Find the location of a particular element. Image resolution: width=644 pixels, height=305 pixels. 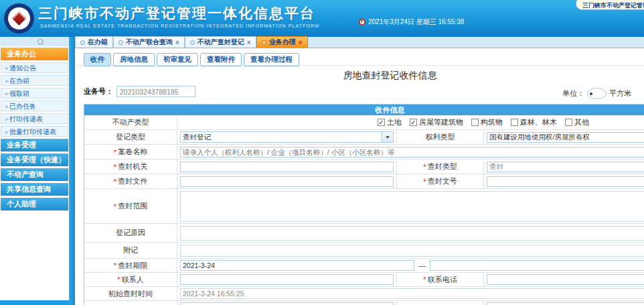

sidebar-collapse-button is located at coordinates (40, 42).